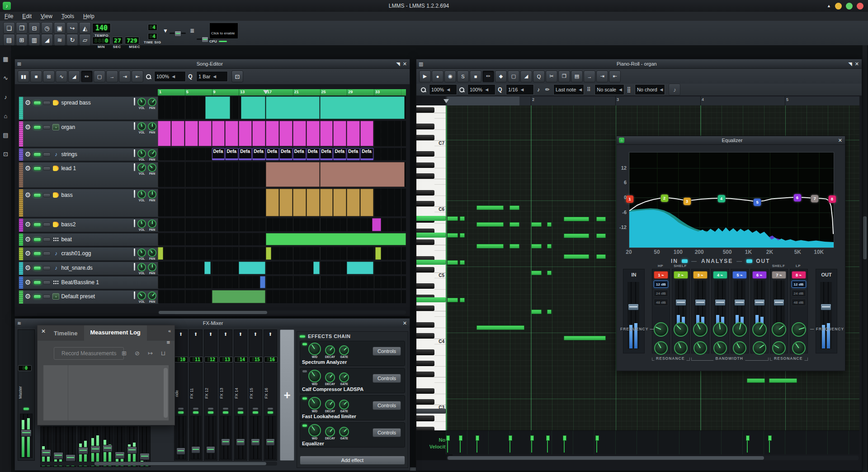 The width and height of the screenshot is (868, 472). Describe the element at coordinates (22, 28) in the screenshot. I see `new-from-template-button: ❐` at that location.